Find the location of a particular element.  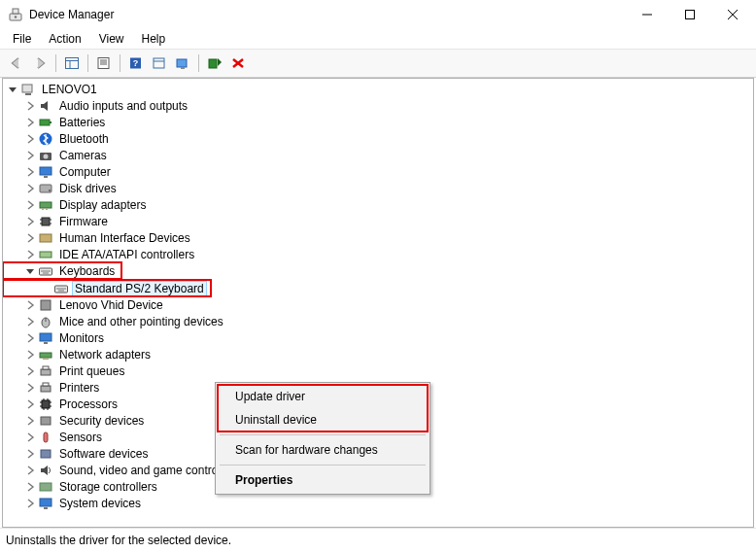

category-label: Network adapters is located at coordinates (105, 355).